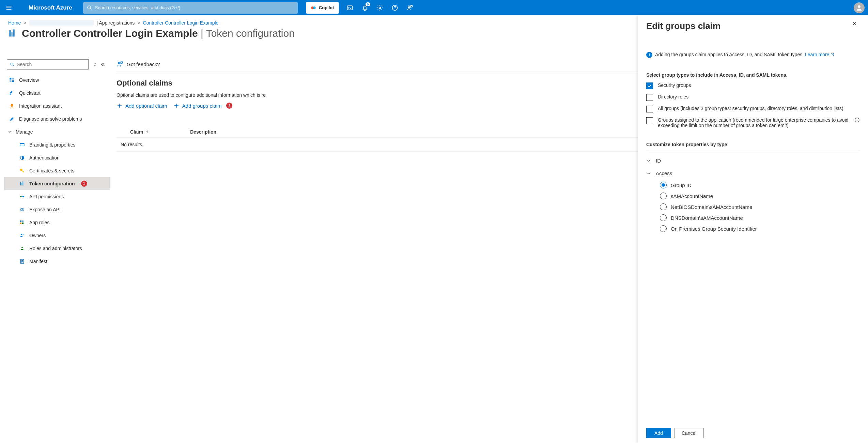  Describe the element at coordinates (859, 8) in the screenshot. I see `avatar-icon` at that location.